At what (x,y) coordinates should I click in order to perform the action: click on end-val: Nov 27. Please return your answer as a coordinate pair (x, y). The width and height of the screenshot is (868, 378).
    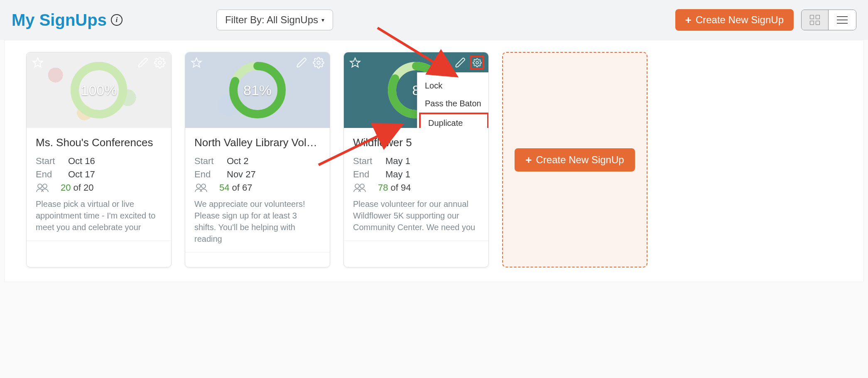
    Looking at the image, I should click on (241, 174).